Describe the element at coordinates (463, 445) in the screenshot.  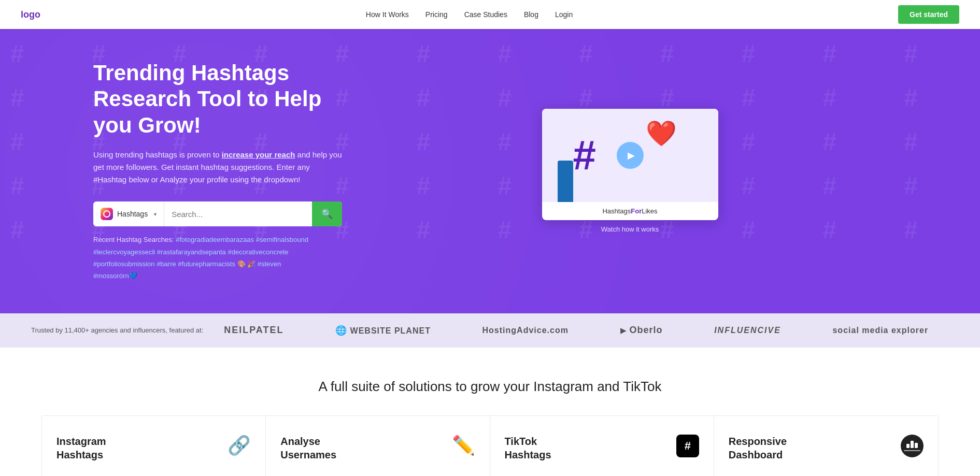
I see `analyse-usernames-icon: ✏️` at that location.